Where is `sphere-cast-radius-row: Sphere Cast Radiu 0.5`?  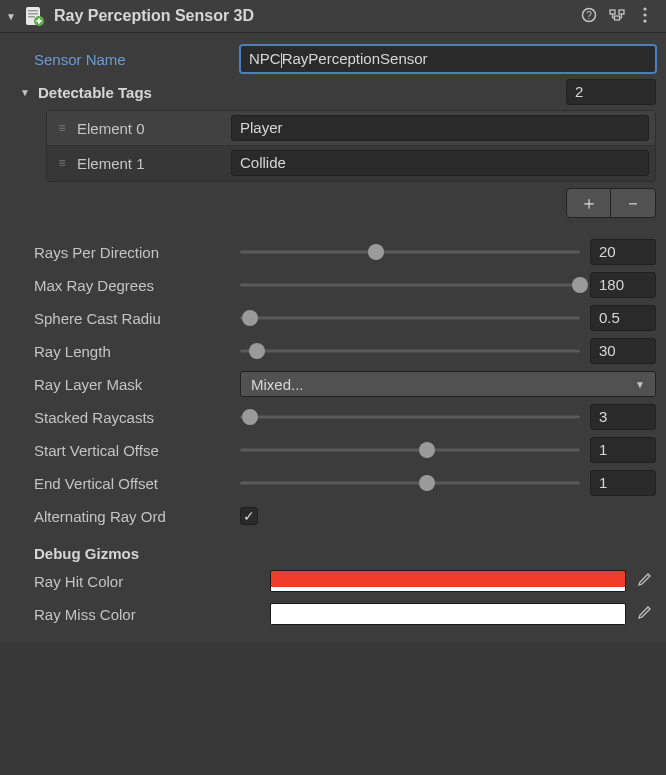
sphere-cast-radius-row: Sphere Cast Radiu 0.5 is located at coordinates (333, 318).